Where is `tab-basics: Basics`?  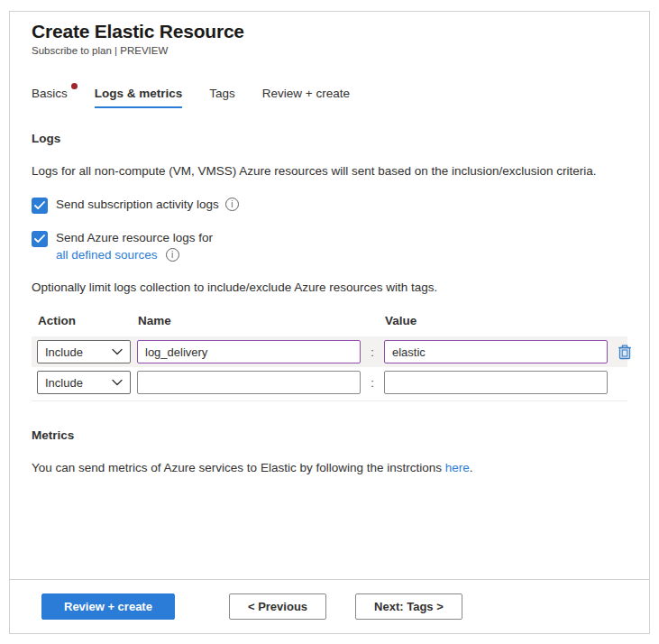 tab-basics: Basics is located at coordinates (50, 97).